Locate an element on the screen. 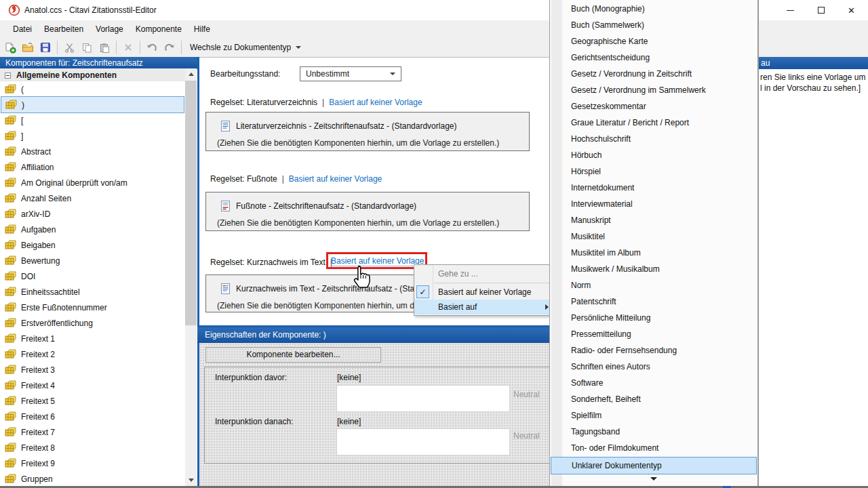 The width and height of the screenshot is (868, 488). close-button: ✕ is located at coordinates (852, 10).